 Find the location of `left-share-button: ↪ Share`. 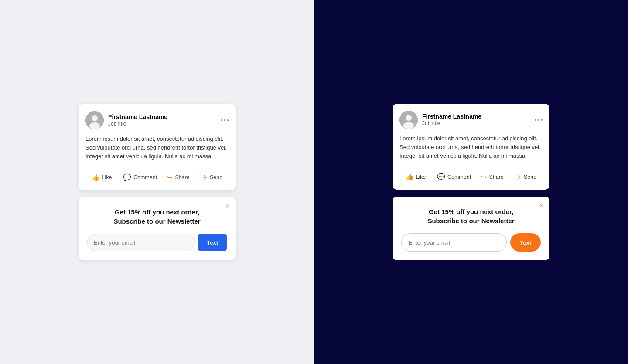

left-share-button: ↪ Share is located at coordinates (178, 177).